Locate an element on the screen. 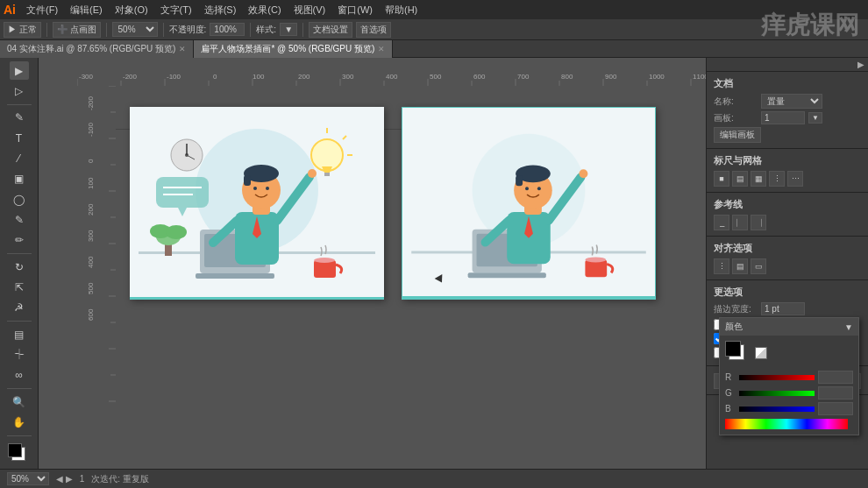  menu-bar: Ai 文件(F) 编辑(E) 对象(O) 文字(T) 选择(S) 效果(C) 视… is located at coordinates (434, 10).